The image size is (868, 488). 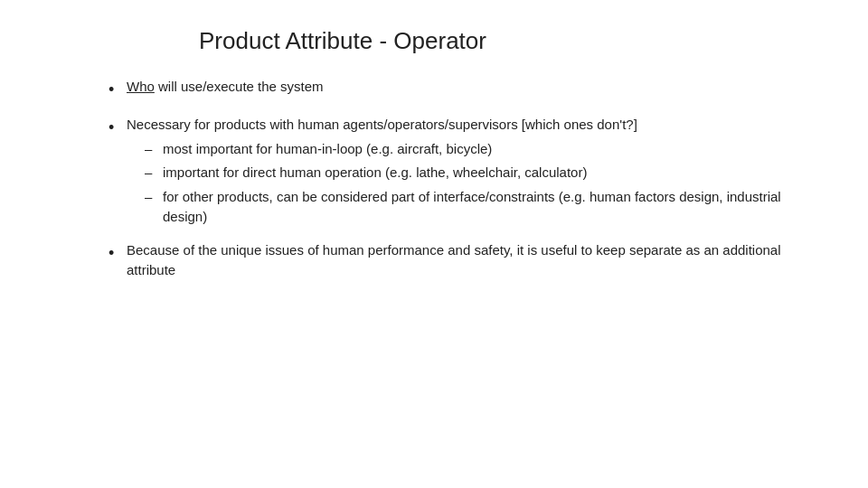 What do you see at coordinates (461, 264) in the screenshot?
I see `bullet-group-3: • Because of the unique issues of human …` at bounding box center [461, 264].